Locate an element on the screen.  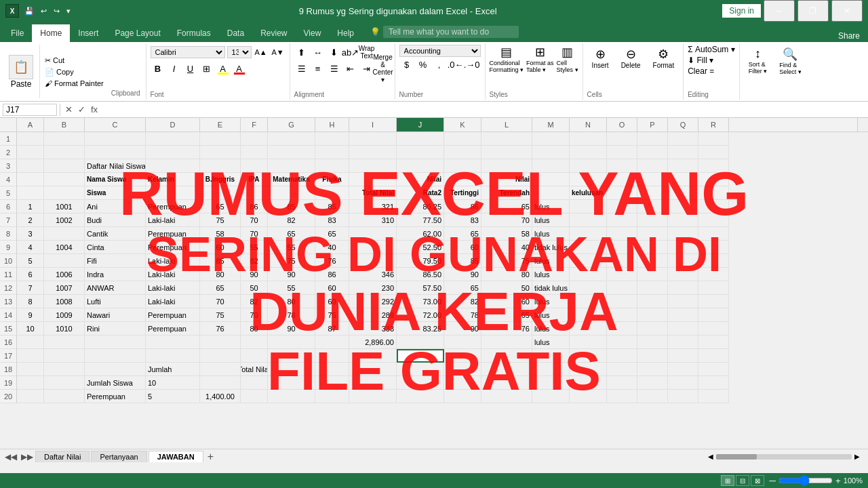
cell-15-R is located at coordinates (713, 329).